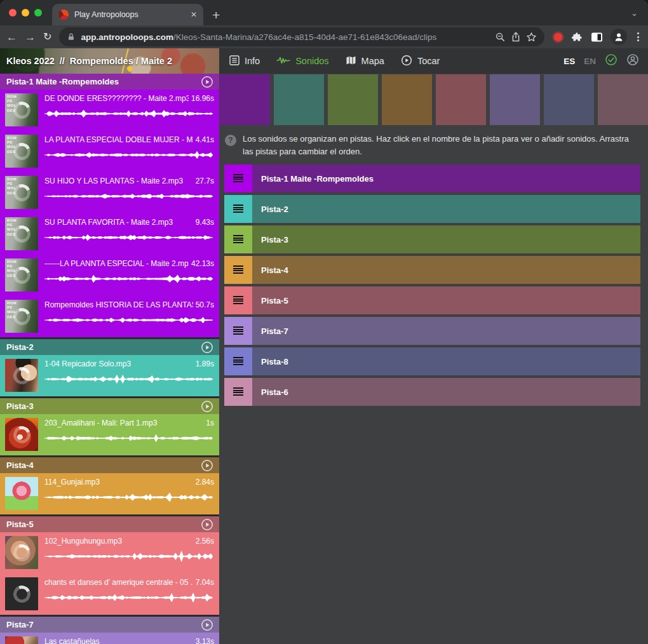 This screenshot has height=644, width=648. I want to click on track-row: Pista-6, so click(432, 392).